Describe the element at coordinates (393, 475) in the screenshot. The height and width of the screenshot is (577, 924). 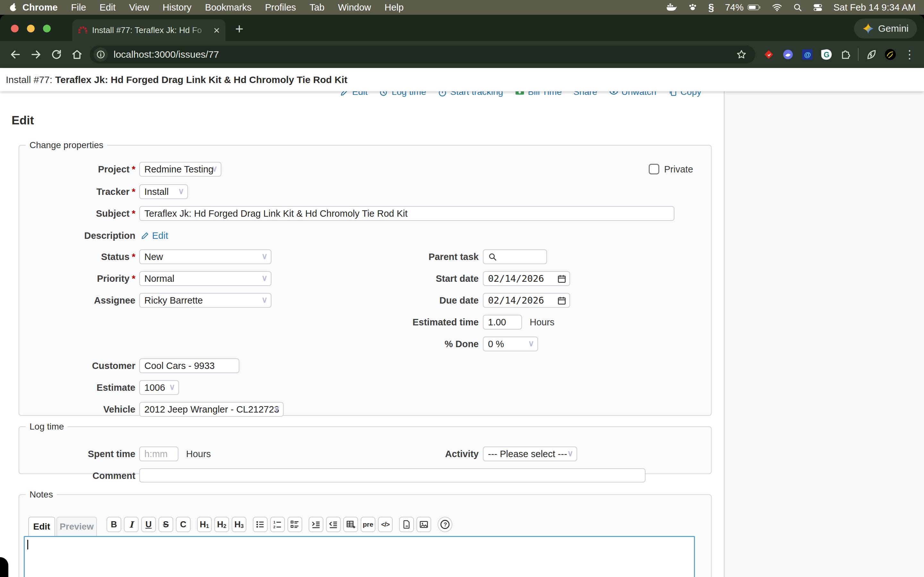
I see `comment-input` at that location.